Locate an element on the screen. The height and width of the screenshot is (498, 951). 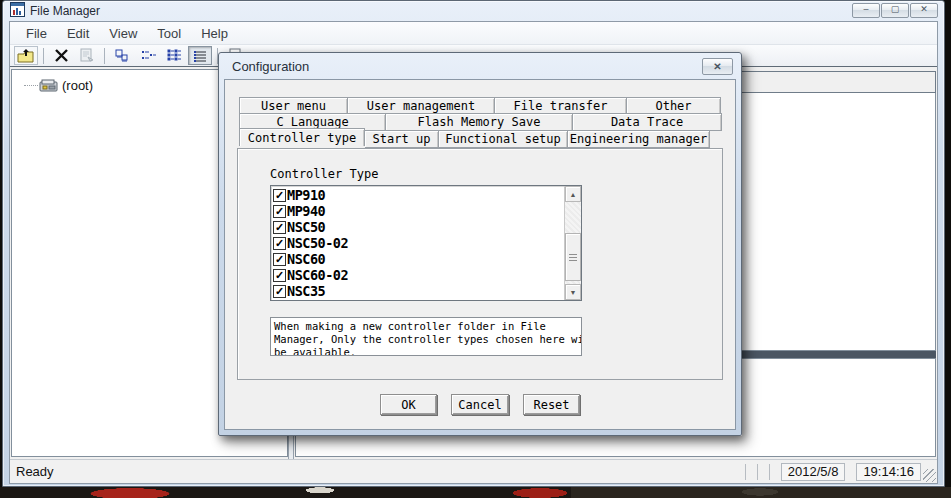
list-item-label: NSC60 is located at coordinates (306, 259).